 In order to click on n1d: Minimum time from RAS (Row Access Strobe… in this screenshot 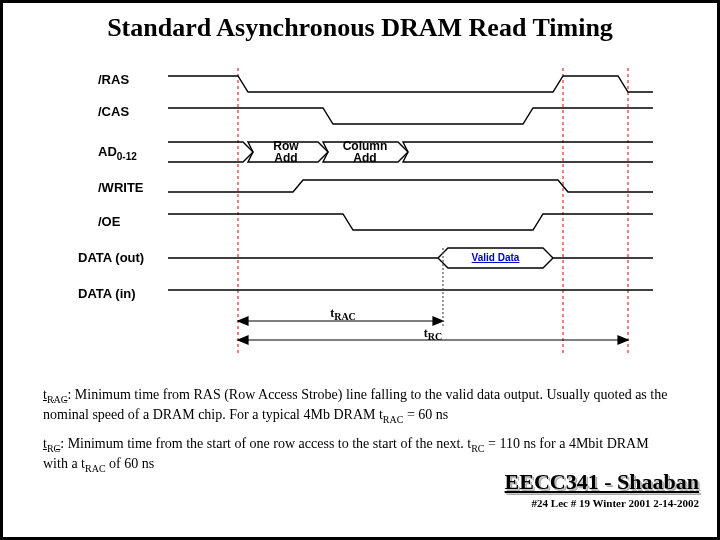, I will do `click(355, 404)`.